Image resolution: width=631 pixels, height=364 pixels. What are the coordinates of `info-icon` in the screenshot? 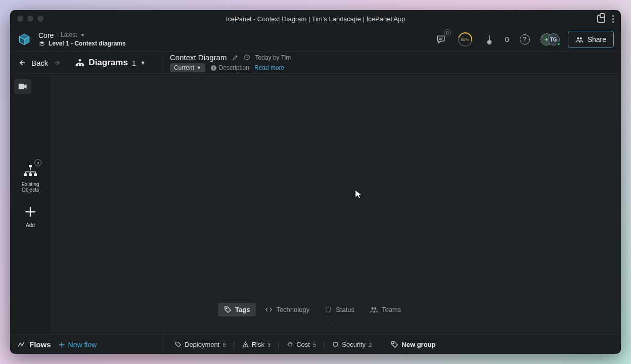 It's located at (213, 68).